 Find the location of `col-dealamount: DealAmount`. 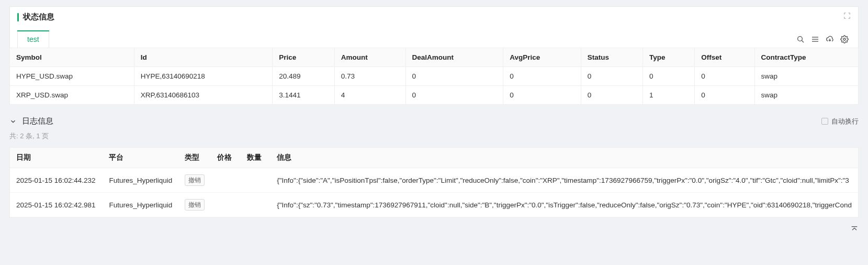

col-dealamount: DealAmount is located at coordinates (454, 58).